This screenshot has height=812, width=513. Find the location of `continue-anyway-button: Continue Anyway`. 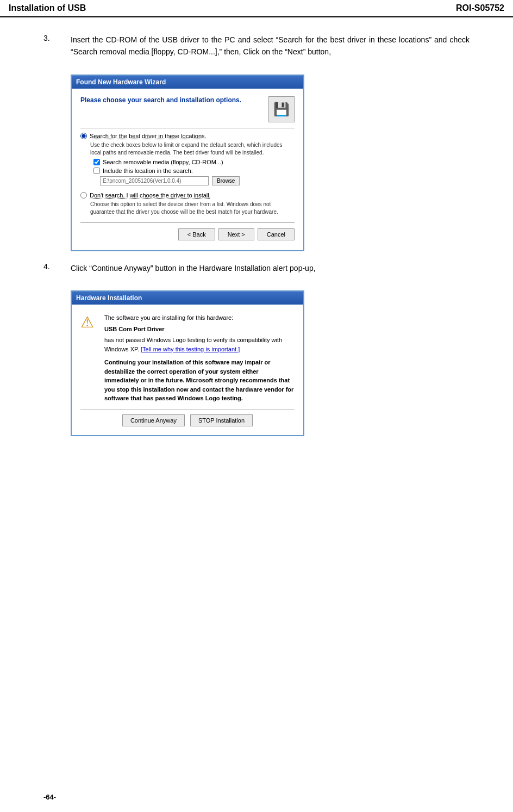

continue-anyway-button: Continue Anyway is located at coordinates (153, 420).